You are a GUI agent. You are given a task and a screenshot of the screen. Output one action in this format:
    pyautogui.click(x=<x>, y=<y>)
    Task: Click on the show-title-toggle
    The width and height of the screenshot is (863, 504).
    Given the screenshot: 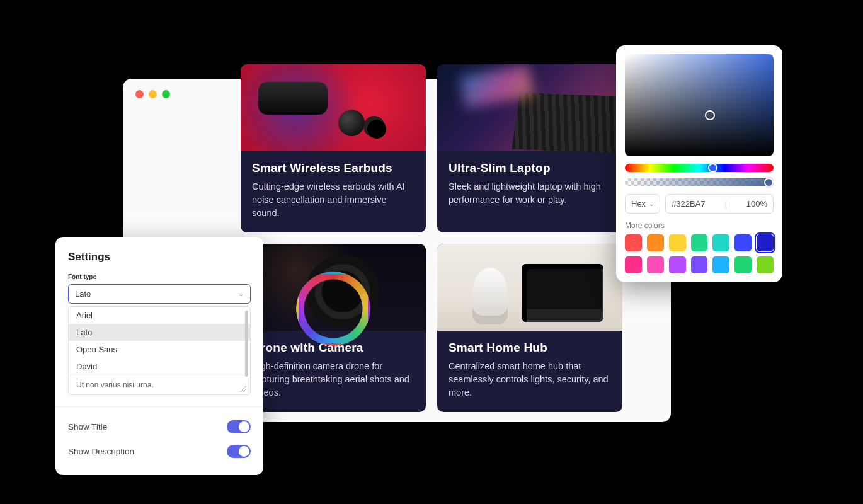 What is the action you would take?
    pyautogui.click(x=239, y=427)
    